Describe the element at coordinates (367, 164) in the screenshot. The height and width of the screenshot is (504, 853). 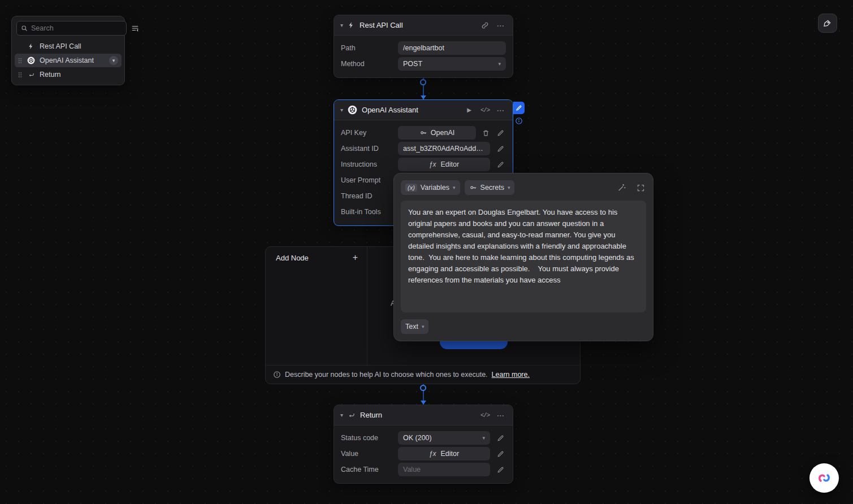
I see `instructions-label: Instructions` at that location.